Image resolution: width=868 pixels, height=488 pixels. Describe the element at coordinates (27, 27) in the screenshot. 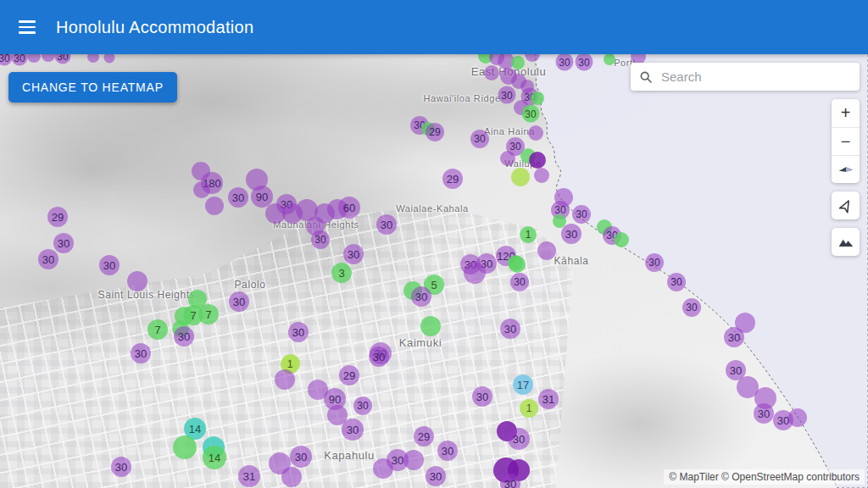

I see `menu-button` at that location.